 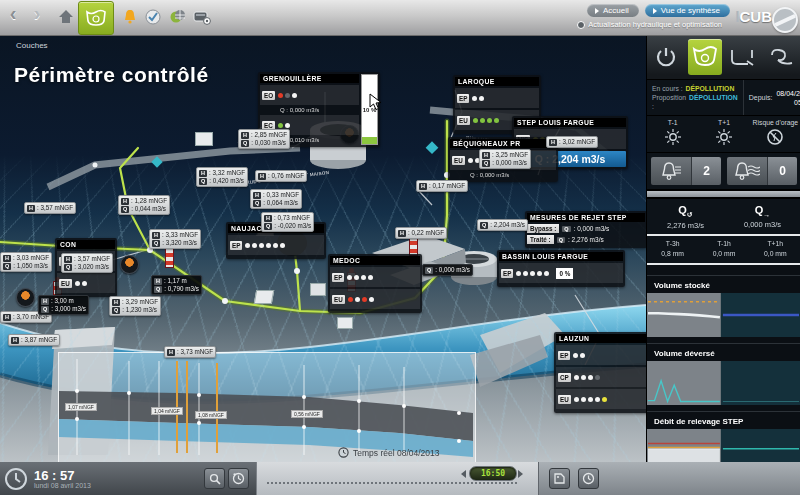 I want to click on station-title: LAROQUE, so click(x=497, y=82).